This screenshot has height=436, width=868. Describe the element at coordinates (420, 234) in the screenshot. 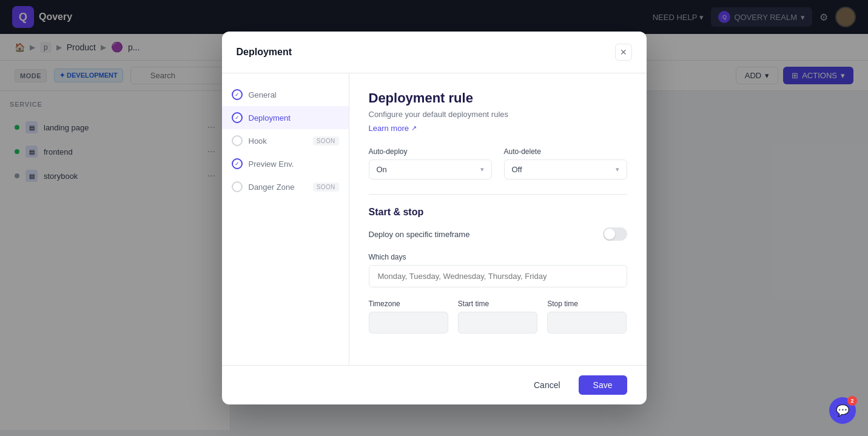

I see `deploy-timeframe-label: Deploy on specific timeframe` at that location.